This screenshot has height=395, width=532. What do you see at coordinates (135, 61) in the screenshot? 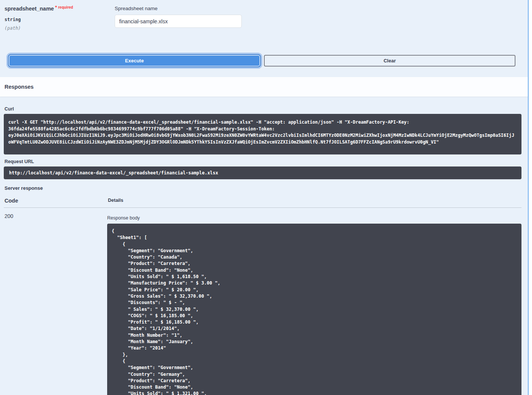
I see `execute-button: Execute` at bounding box center [135, 61].